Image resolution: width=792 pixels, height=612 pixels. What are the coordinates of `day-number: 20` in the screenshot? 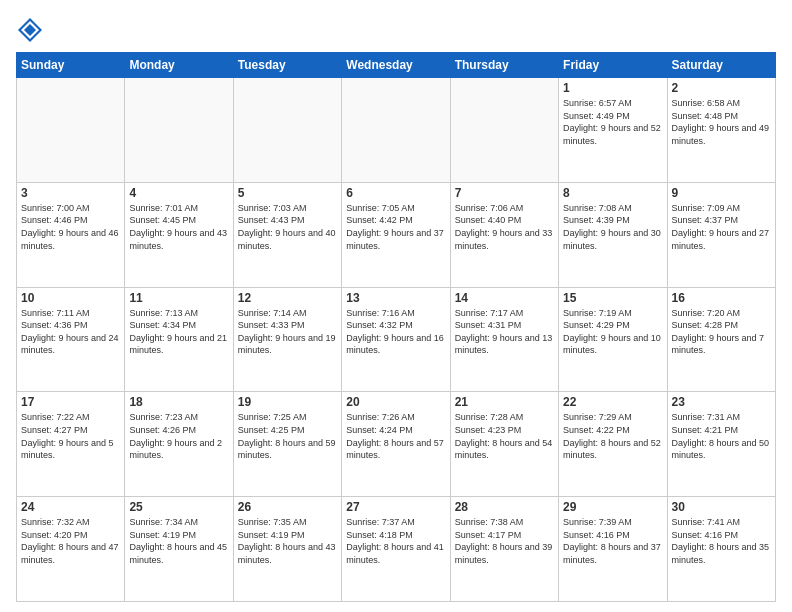 It's located at (396, 402).